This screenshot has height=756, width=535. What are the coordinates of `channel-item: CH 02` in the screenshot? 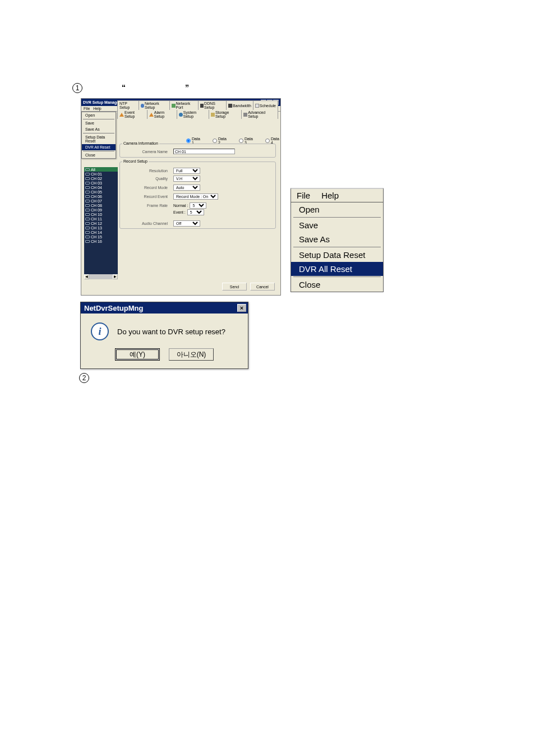 It's located at (101, 178).